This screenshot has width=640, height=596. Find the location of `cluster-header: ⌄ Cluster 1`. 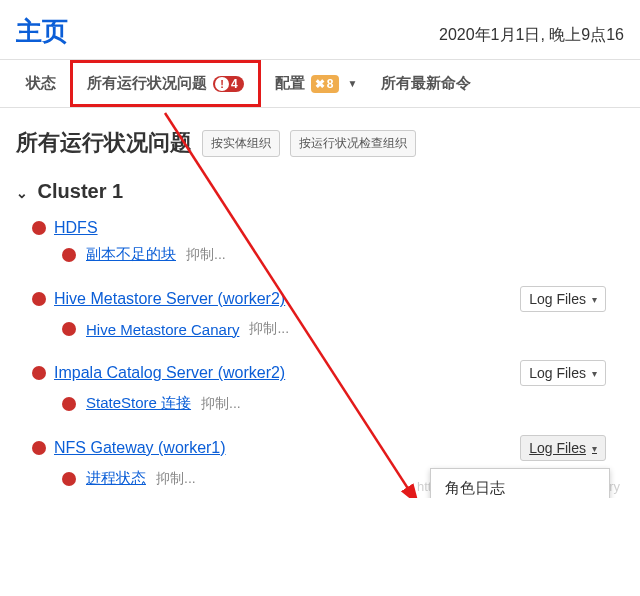

cluster-header: ⌄ Cluster 1 is located at coordinates (320, 186).